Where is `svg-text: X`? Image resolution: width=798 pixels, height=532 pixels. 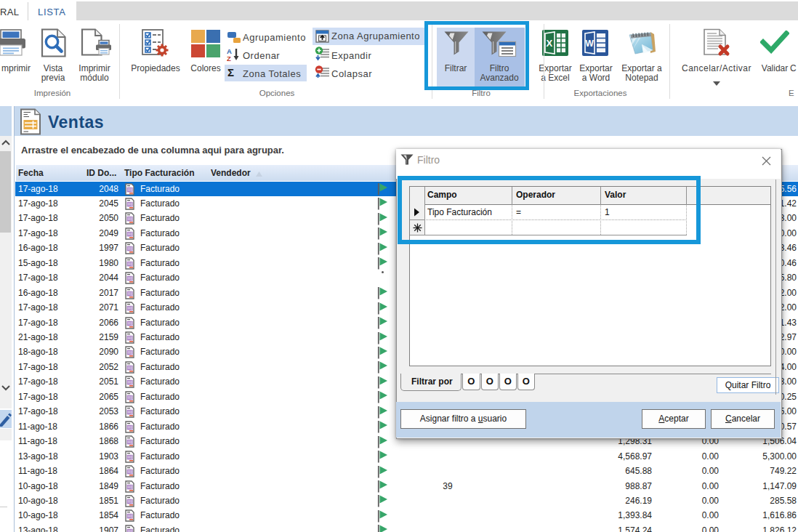 svg-text: X is located at coordinates (549, 44).